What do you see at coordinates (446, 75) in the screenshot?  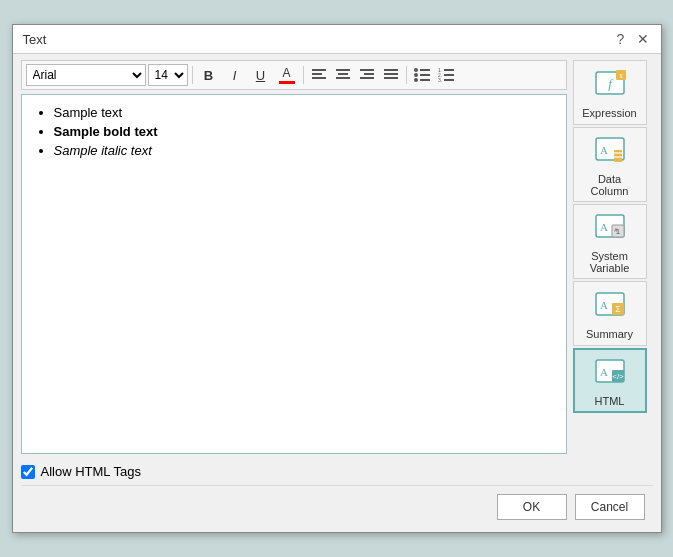 I see `list-ordered-icon: 1. 2. 3.` at bounding box center [446, 75].